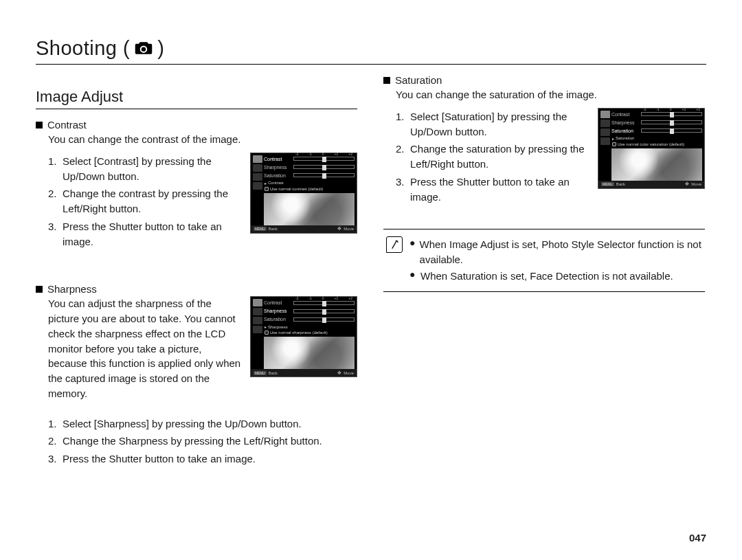  What do you see at coordinates (203, 441) in the screenshot?
I see `sharpness-steps: 1.Select [Sharpness] by pressing the Up/…` at bounding box center [203, 441].